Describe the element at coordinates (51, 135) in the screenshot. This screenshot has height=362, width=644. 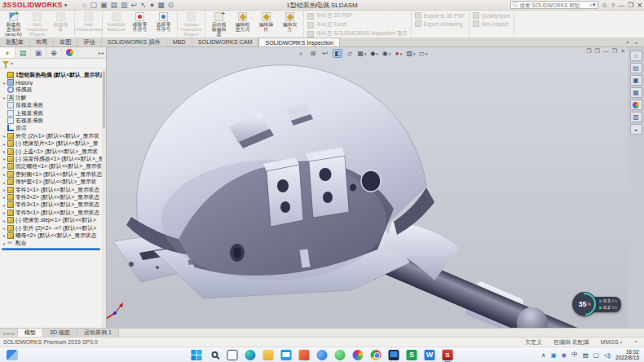
I see `tree-item: ▸外壳 (2)<1> (默认<<默认>_显示状` at that location.